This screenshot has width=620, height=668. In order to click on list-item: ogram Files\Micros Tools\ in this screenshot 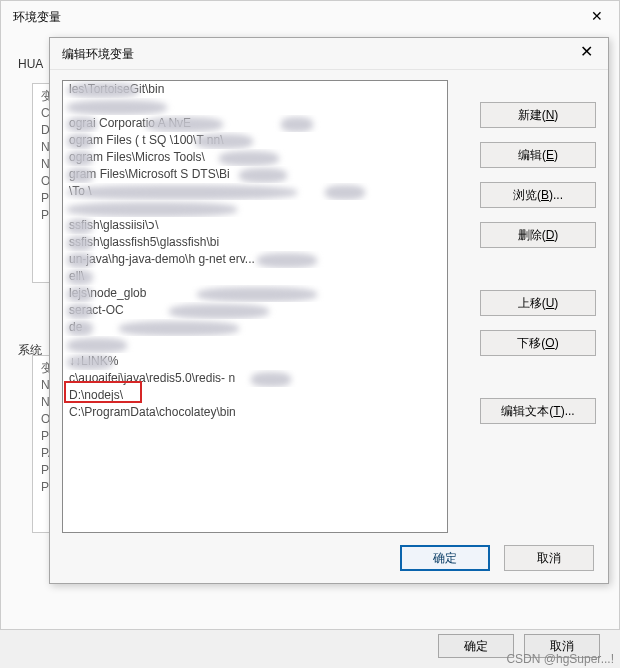, I will do `click(255, 158)`.